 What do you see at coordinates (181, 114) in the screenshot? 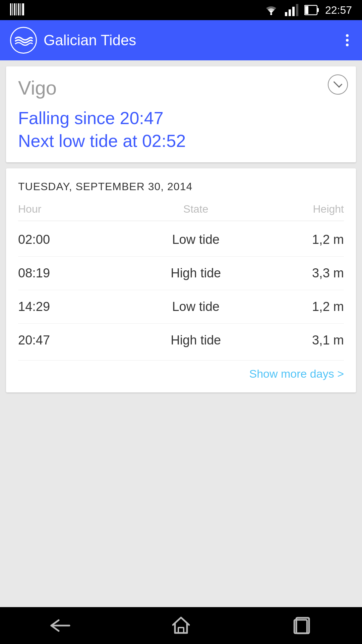
I see `current-status-card: Vigo Falling since 20:47 Next low tide a…` at bounding box center [181, 114].